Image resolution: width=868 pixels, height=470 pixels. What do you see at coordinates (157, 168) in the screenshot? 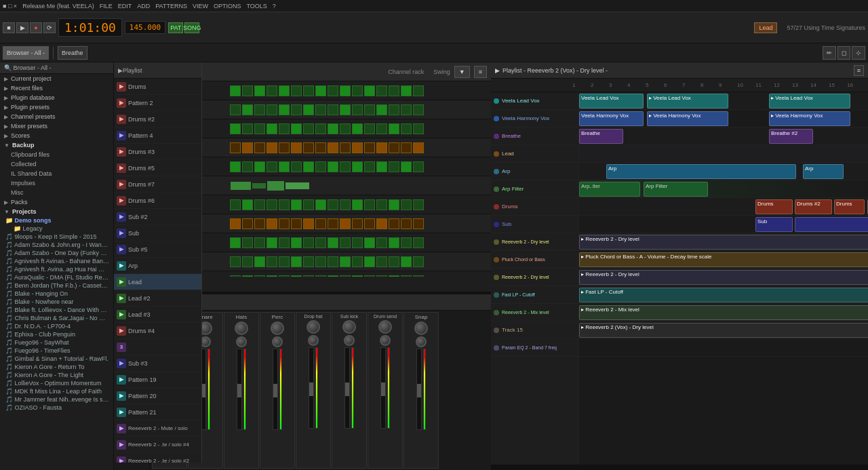
I see `pattern-item-drums5: ▶Drums #5` at bounding box center [157, 168].